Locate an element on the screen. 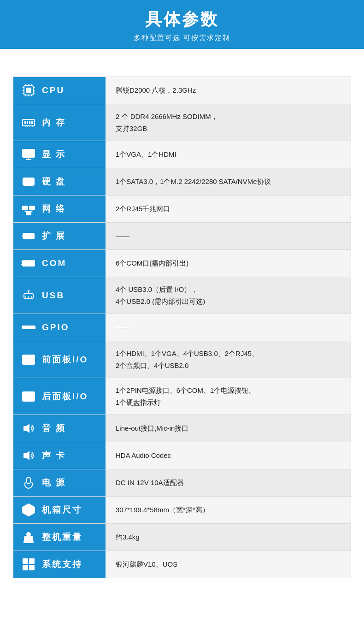  value-text-chassis: 307*199.4*58mm（宽*深*高） is located at coordinates (162, 510).